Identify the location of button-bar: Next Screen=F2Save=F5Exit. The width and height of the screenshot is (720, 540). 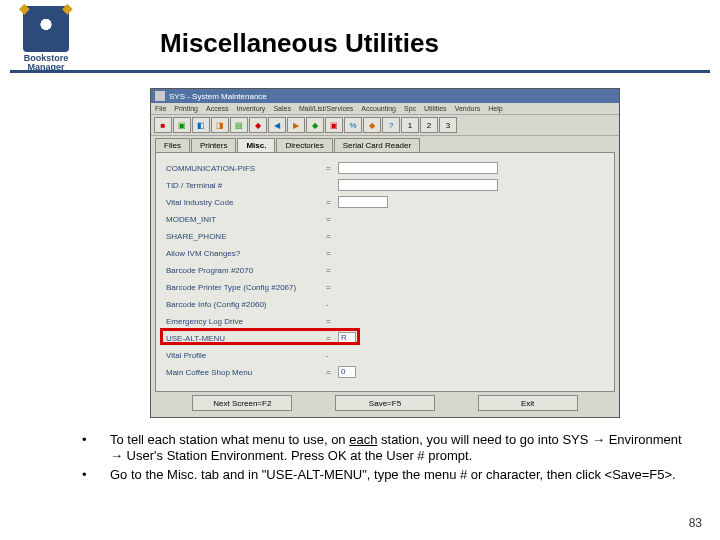
(385, 403).